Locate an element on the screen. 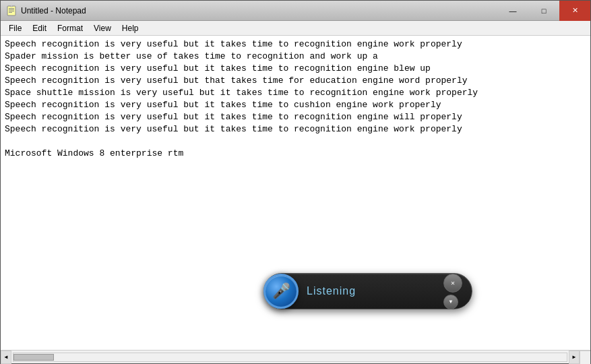 The height and width of the screenshot is (364, 591). speech-recognition-widget: 🎤 Listening ✕ ▼ is located at coordinates (368, 291).